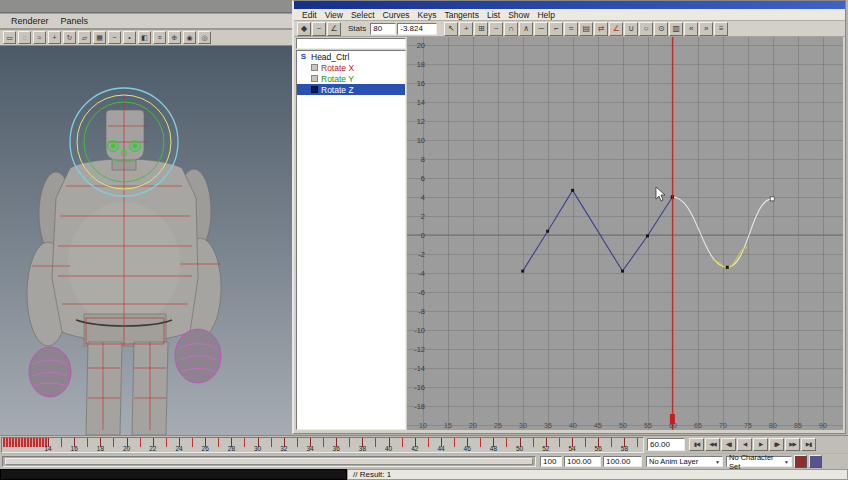 The image size is (848, 480). I want to click on current-time-field, so click(666, 444).